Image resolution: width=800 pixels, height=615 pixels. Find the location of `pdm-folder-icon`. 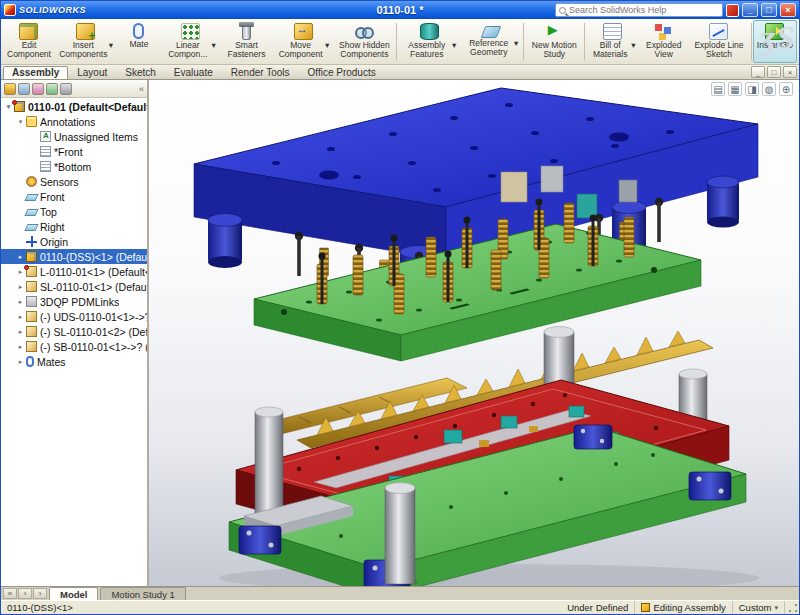

pdm-folder-icon is located at coordinates (32, 302).